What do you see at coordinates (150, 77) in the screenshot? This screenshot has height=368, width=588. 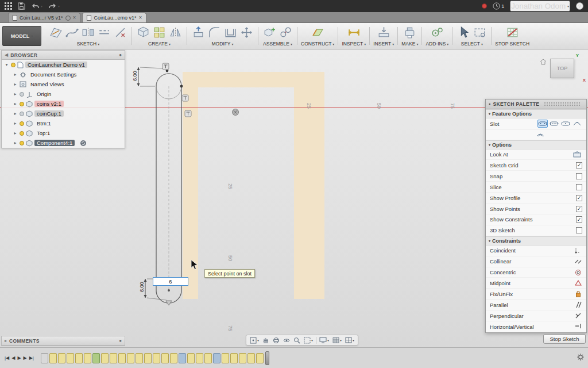 I see `dimension-top` at bounding box center [150, 77].